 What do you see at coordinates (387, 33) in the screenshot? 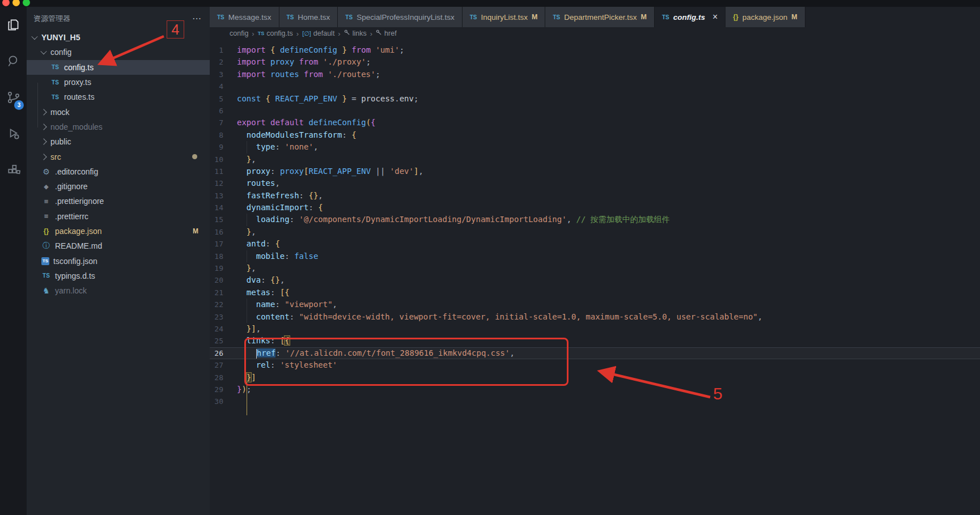
I see `breadcrumb-item-href: href` at bounding box center [387, 33].